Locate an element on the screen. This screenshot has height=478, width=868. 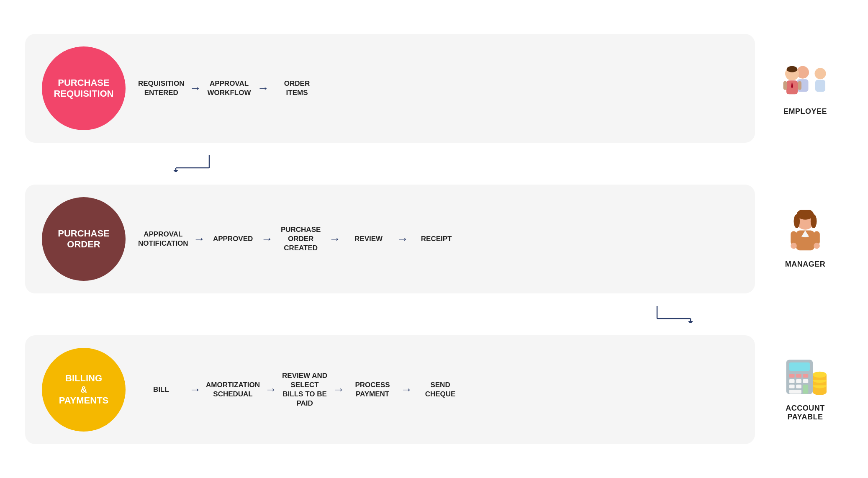
step-bill: BILL is located at coordinates (161, 390).